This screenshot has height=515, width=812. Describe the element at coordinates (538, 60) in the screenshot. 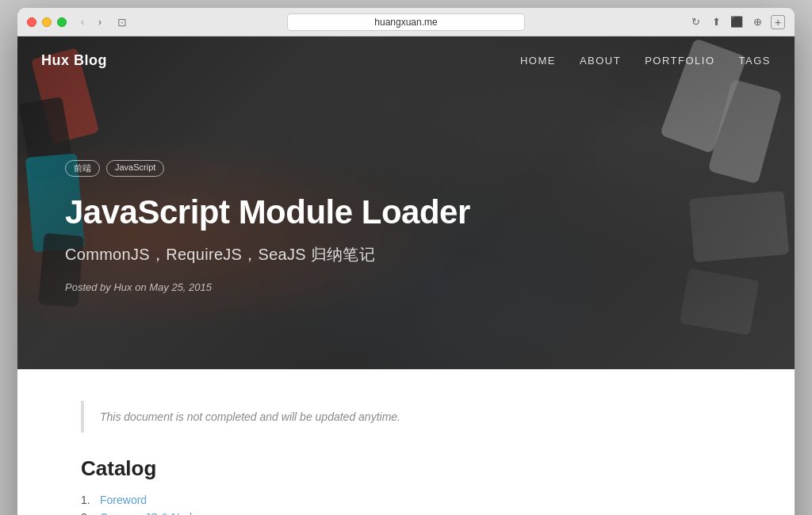

I see `nav-item-home: HOME` at that location.